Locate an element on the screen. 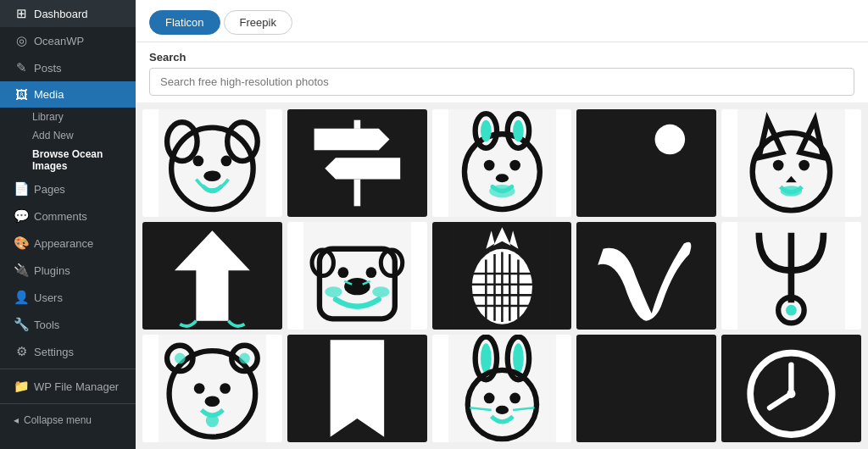  settings-icon: ⚙ is located at coordinates (21, 352).